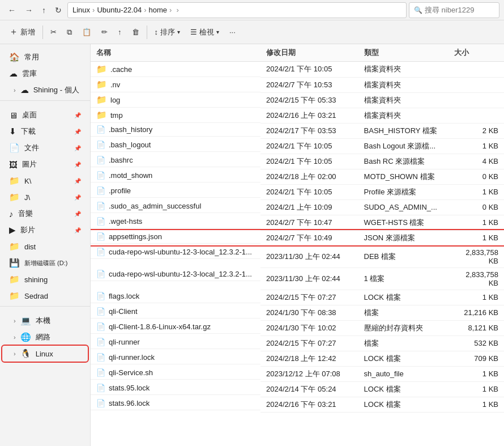  I want to click on table-row: 📄 .bash_logout 2024/2/1 下午 10:05 Bash Lo…, so click(297, 146).